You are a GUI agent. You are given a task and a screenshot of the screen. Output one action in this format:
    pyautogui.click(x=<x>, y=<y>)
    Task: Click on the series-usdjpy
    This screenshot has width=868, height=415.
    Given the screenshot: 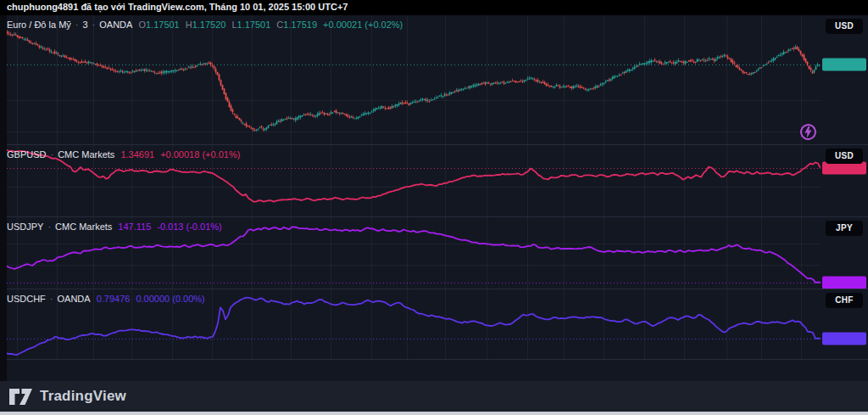 What is the action you would take?
    pyautogui.click(x=414, y=255)
    